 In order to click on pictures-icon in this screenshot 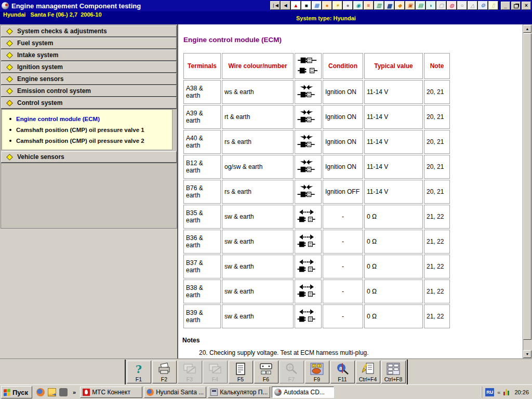, I will do `click(215, 369)`.